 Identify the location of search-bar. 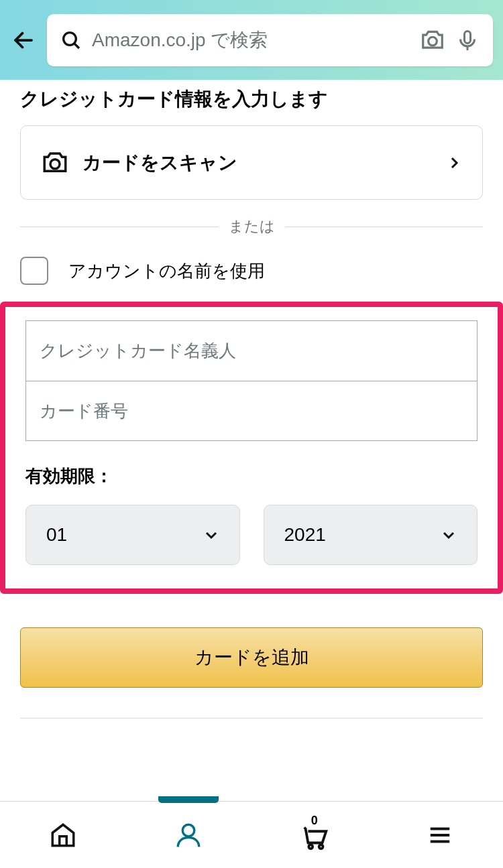
(270, 40).